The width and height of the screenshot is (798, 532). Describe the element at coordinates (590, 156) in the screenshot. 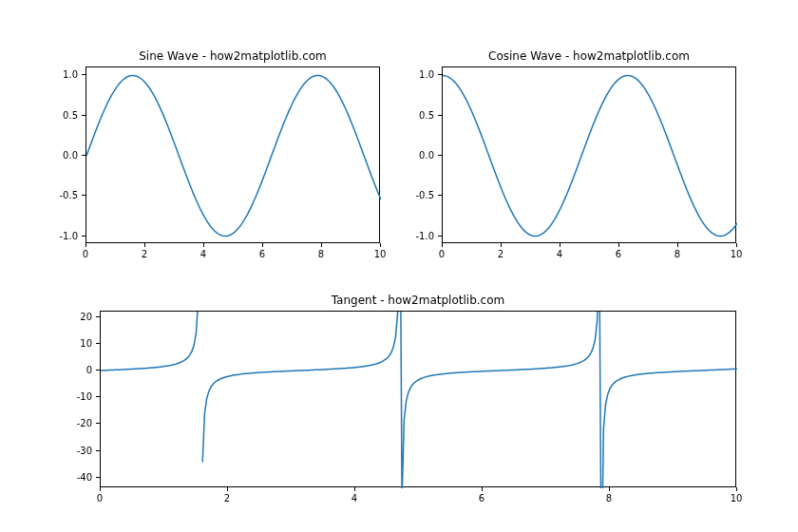

I see `line-series-cosine` at that location.